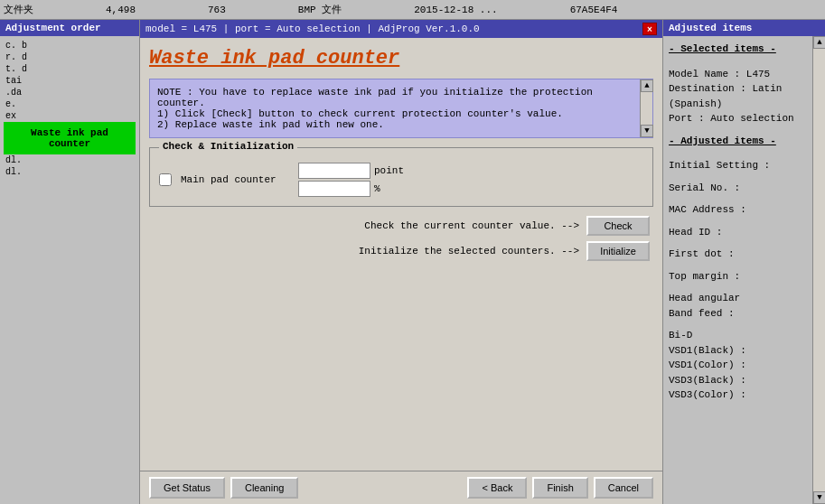 The image size is (825, 504). Describe the element at coordinates (389, 171) in the screenshot. I see `point-unit: point` at that location.